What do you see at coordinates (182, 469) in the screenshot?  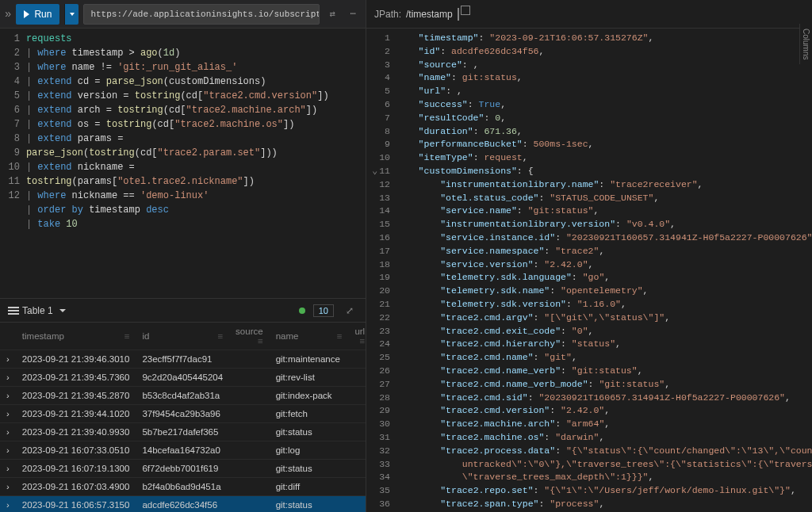 I see `table-row: ›2023-09-21 16:07:19.13006f72debb7001f61…` at bounding box center [182, 469].